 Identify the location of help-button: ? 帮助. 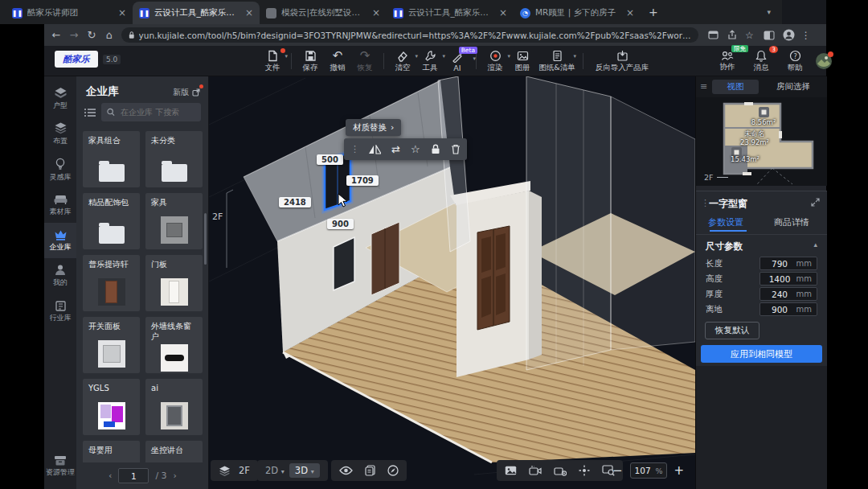
(795, 61).